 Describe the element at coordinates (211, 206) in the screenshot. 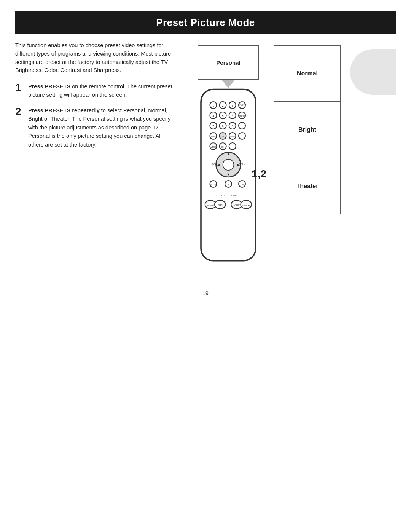

I see `svg-text: NOTEPAD` at that location.